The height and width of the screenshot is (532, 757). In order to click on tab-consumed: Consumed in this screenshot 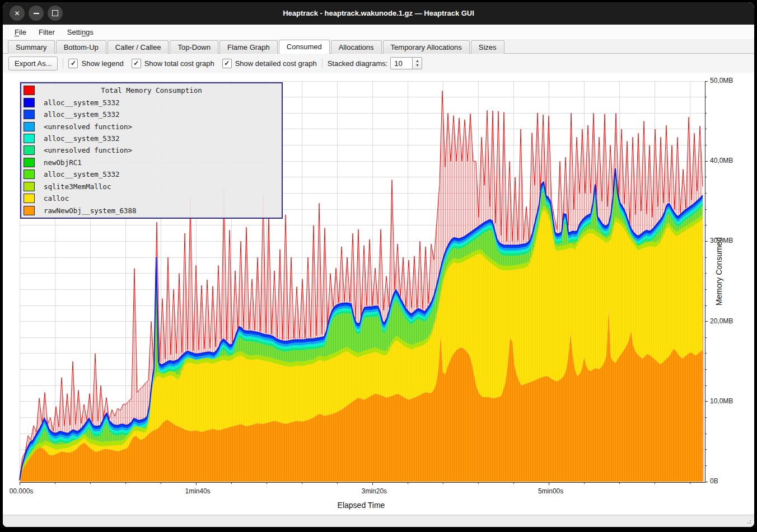, I will do `click(305, 47)`.